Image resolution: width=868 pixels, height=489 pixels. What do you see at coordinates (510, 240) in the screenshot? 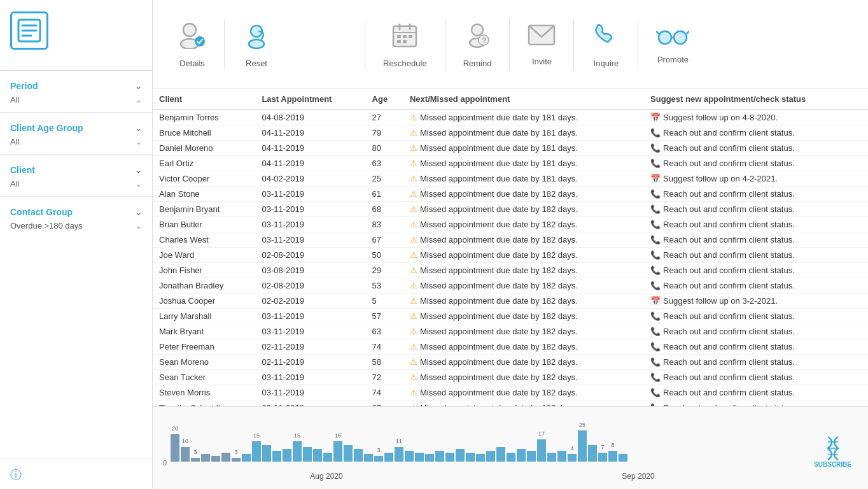
I see `table-row: Charles West 03-11-2019 67 ⚠Missed appoi…` at bounding box center [510, 240].